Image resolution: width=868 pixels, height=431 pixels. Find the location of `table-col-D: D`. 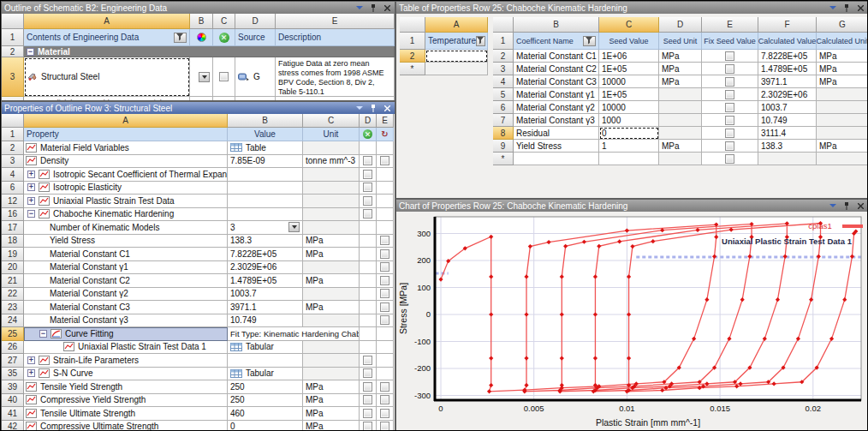

table-col-D: D is located at coordinates (681, 25).